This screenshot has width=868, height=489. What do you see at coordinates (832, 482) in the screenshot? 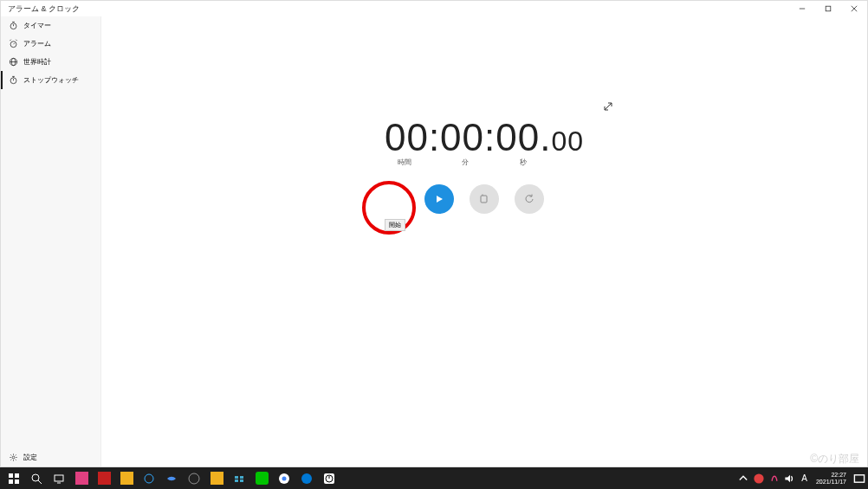
I see `taskbar-date: 2021/11/17` at bounding box center [832, 482].